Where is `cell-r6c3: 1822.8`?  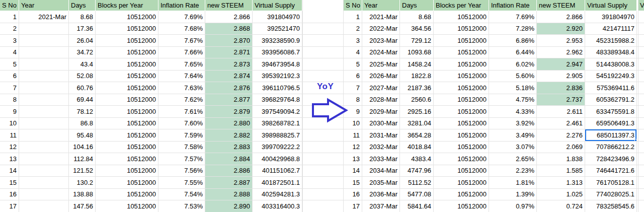
cell-r6c3: 1822.8 is located at coordinates (417, 77).